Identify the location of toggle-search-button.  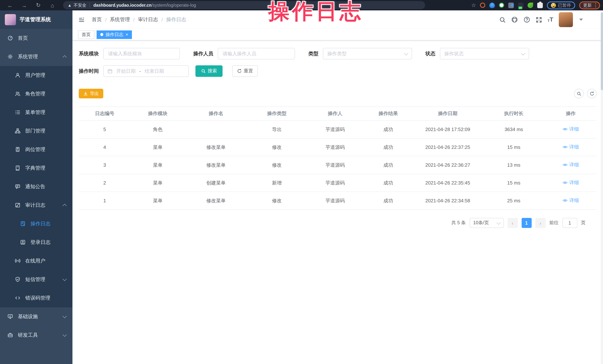
(579, 93).